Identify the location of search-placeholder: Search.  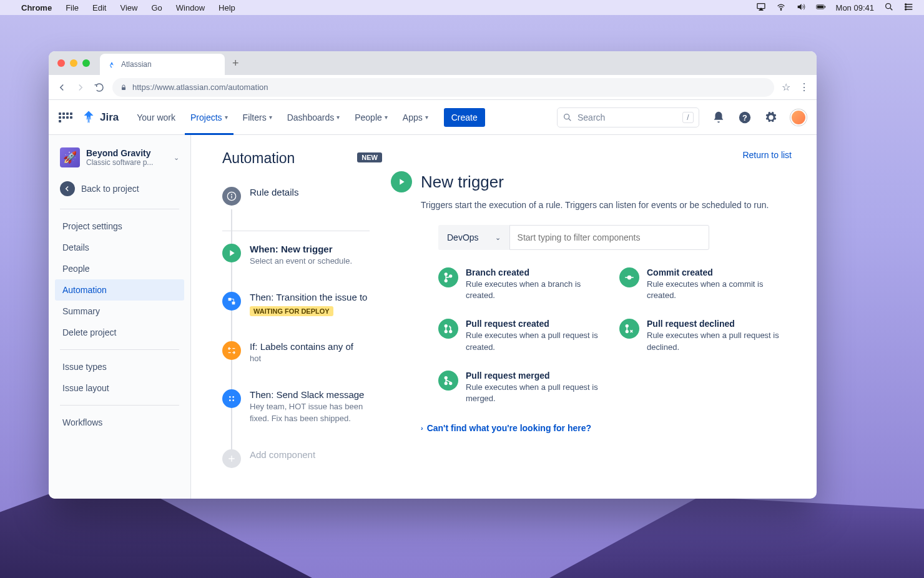
(591, 117).